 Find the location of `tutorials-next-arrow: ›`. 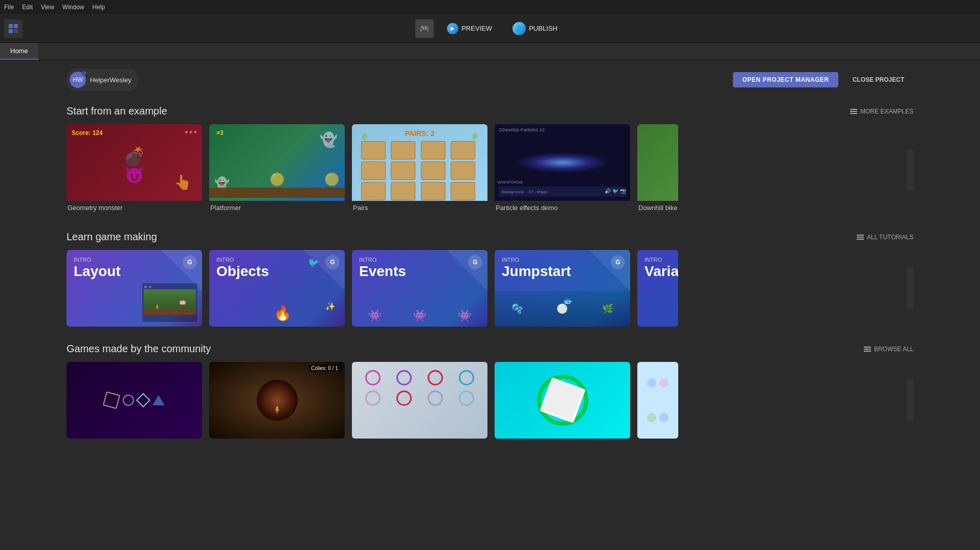

tutorials-next-arrow: › is located at coordinates (910, 288).